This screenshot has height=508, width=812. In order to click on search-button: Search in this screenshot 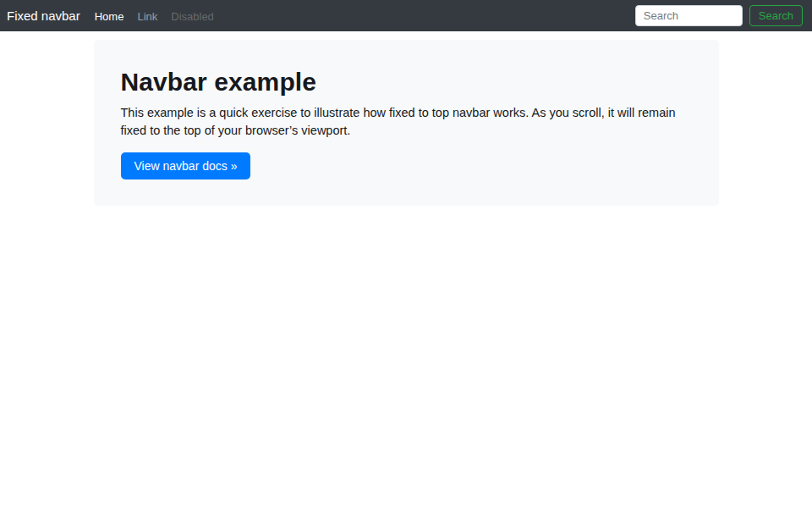, I will do `click(776, 15)`.